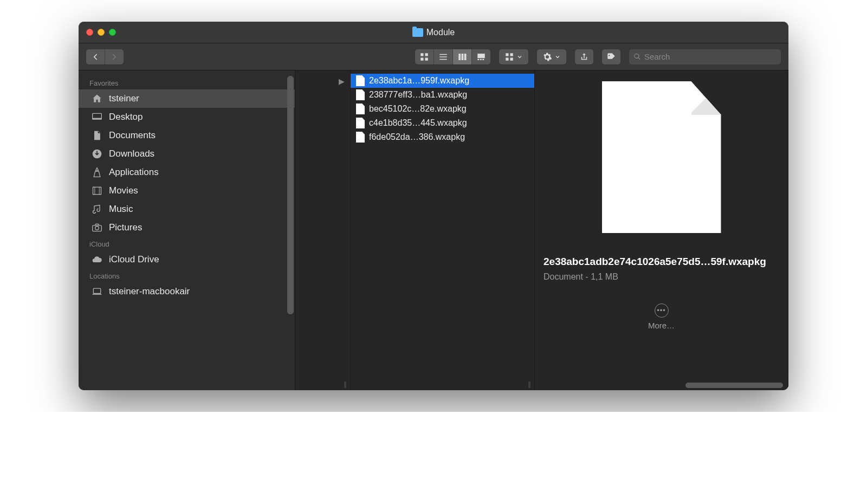 The width and height of the screenshot is (867, 504). What do you see at coordinates (520, 57) in the screenshot?
I see `chevron-down-icon` at bounding box center [520, 57].